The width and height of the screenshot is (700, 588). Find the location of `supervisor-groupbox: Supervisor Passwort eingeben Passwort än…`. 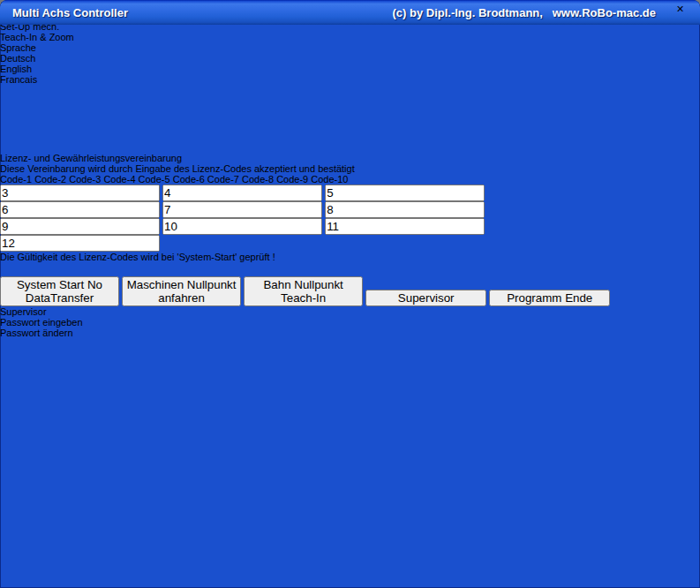

supervisor-groupbox: Supervisor Passwort eingeben Passwort än… is located at coordinates (58, 396).